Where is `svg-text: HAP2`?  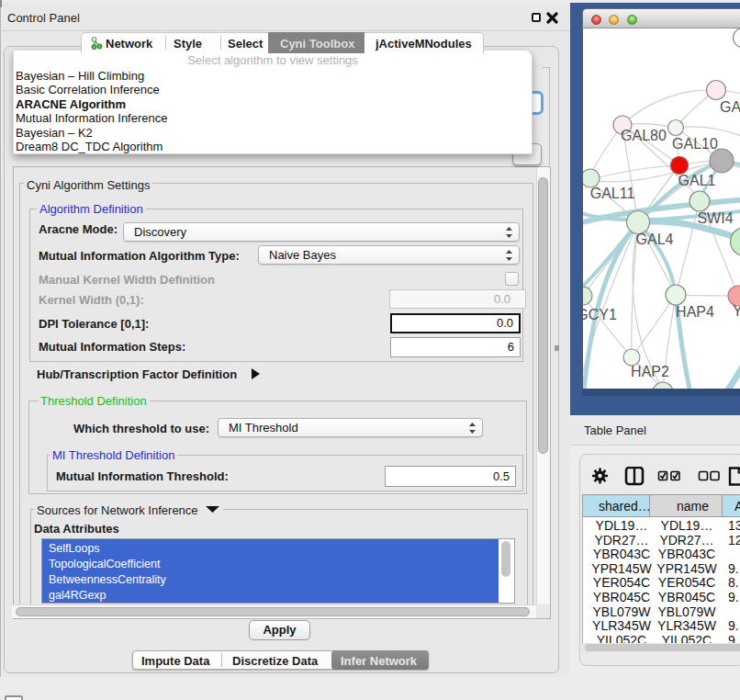 svg-text: HAP2 is located at coordinates (650, 371).